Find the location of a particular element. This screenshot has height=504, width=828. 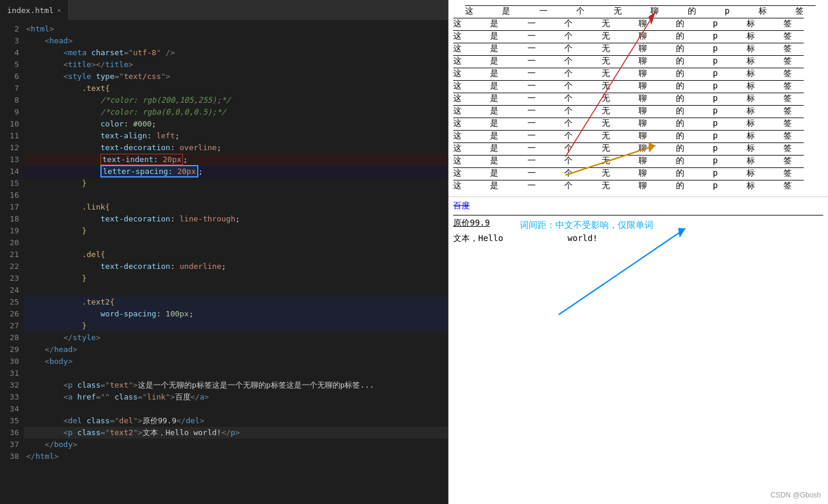

tab-close-button: × is located at coordinates (59, 11).